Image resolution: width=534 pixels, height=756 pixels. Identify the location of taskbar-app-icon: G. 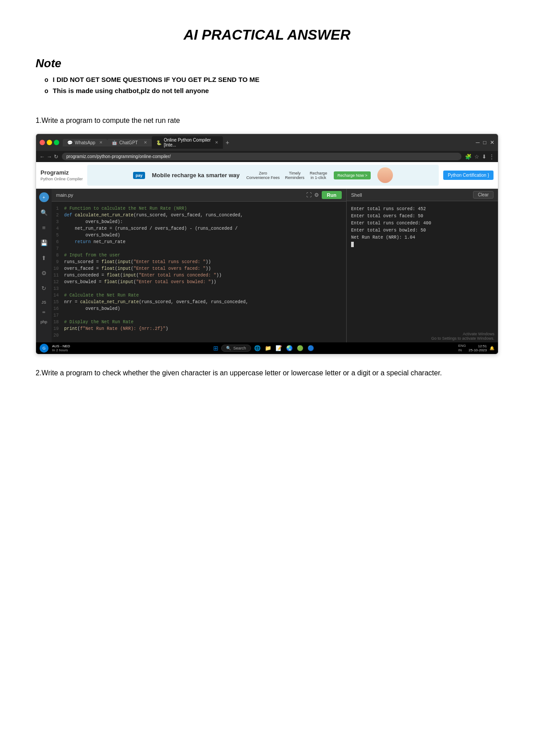
(44, 348).